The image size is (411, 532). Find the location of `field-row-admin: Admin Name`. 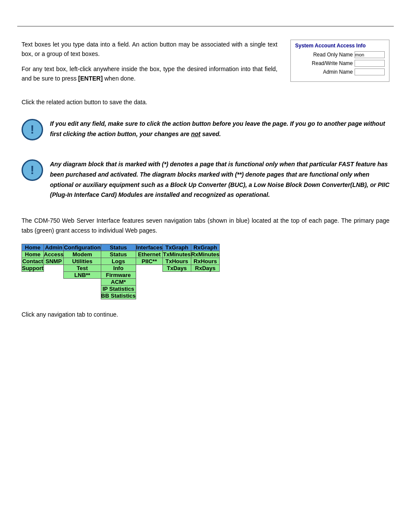

field-row-admin: Admin Name is located at coordinates (340, 72).